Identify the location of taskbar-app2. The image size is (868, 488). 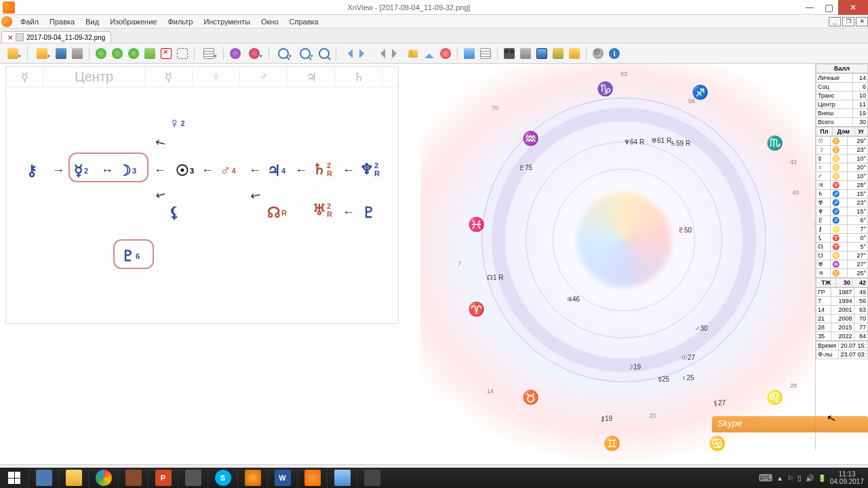
(193, 478).